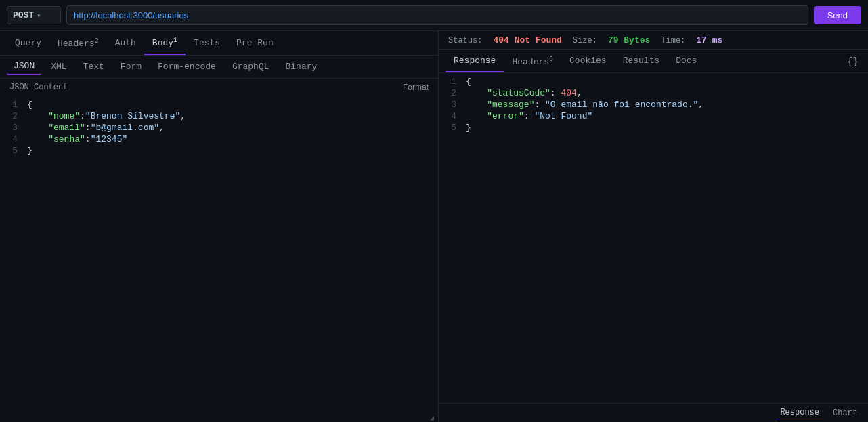 The width and height of the screenshot is (868, 422). Describe the element at coordinates (416, 87) in the screenshot. I see `format-button: Format` at that location.